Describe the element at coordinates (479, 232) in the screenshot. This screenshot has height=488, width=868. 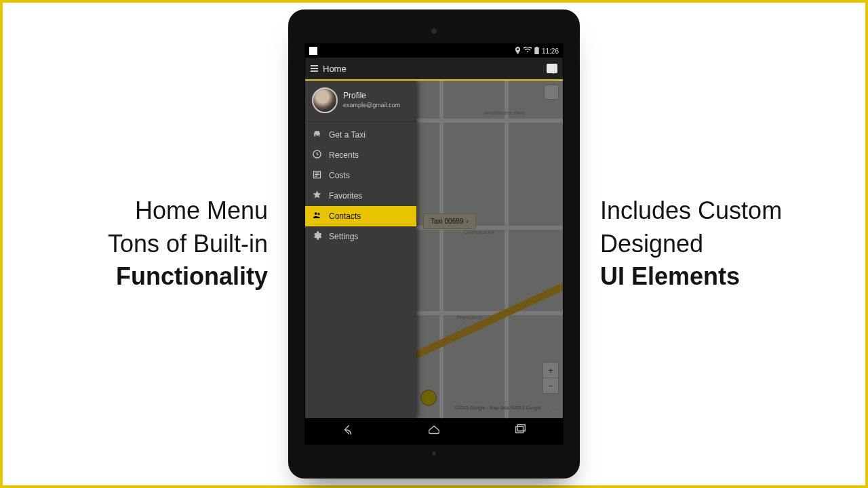
I see `street-label: Charleston Rd` at that location.